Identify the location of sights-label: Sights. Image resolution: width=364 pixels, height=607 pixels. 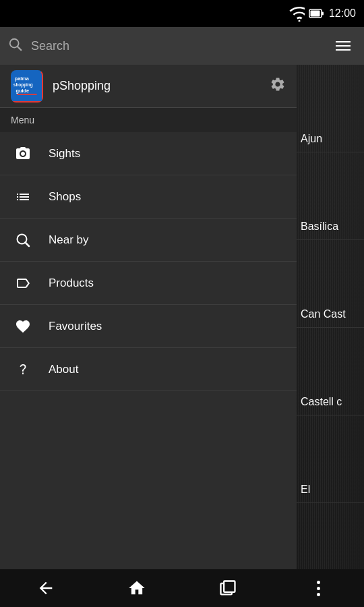
(65, 154).